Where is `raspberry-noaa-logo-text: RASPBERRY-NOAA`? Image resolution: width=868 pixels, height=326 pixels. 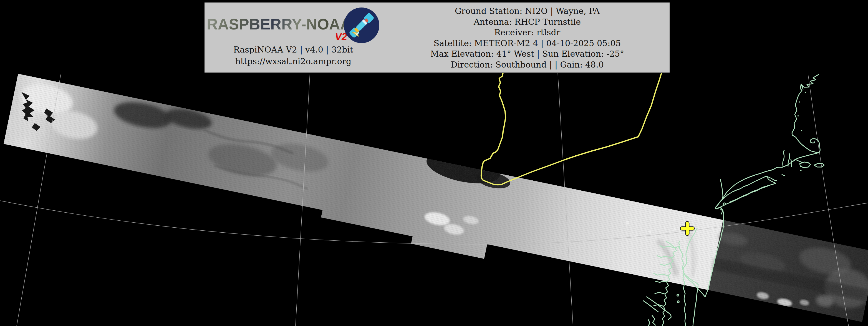
raspberry-noaa-logo-text: RASPBERRY-NOAA is located at coordinates (279, 24).